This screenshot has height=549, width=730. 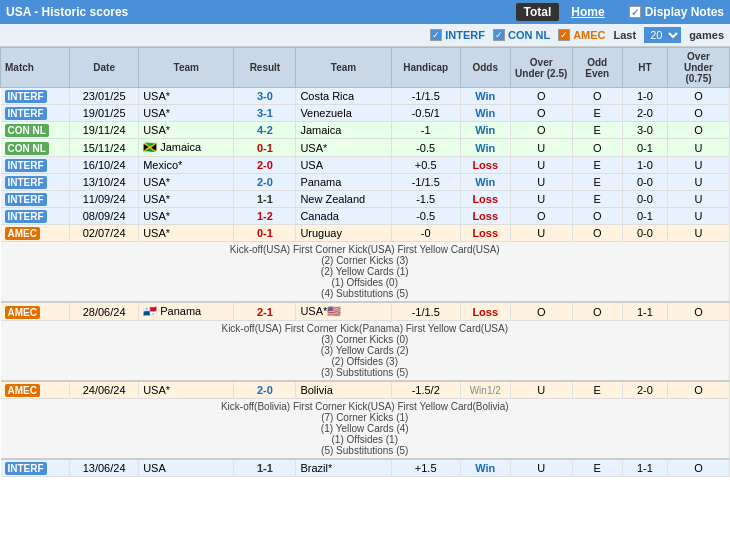 What do you see at coordinates (104, 114) in the screenshot?
I see `match-date: 19/01/25` at bounding box center [104, 114].